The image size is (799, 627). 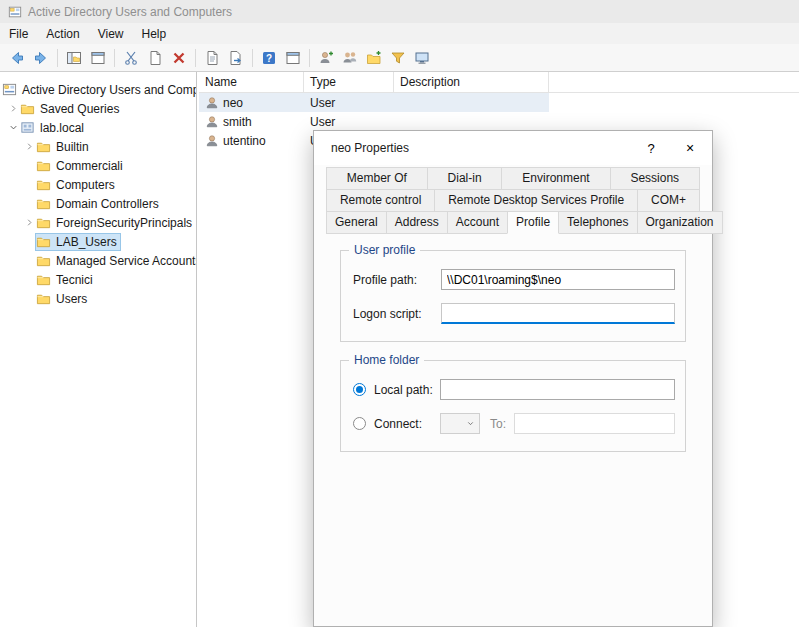 I want to click on user-profile-group: User profile Profile path: Logon script:, so click(x=513, y=296).